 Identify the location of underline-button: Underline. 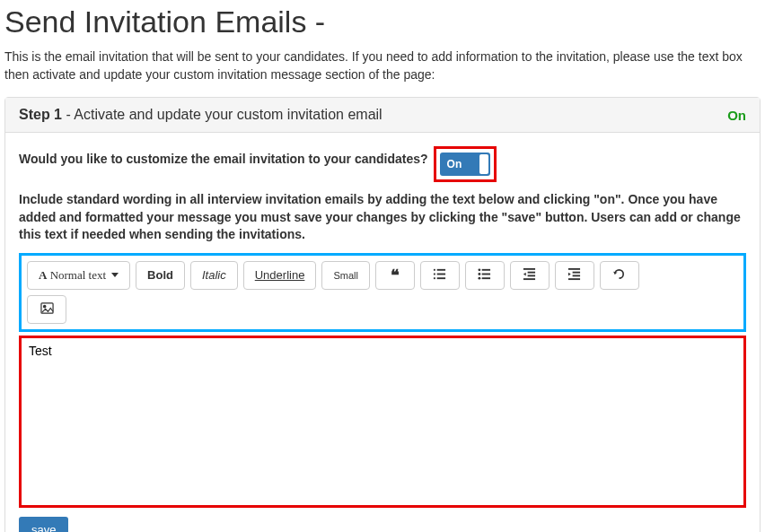
(280, 275).